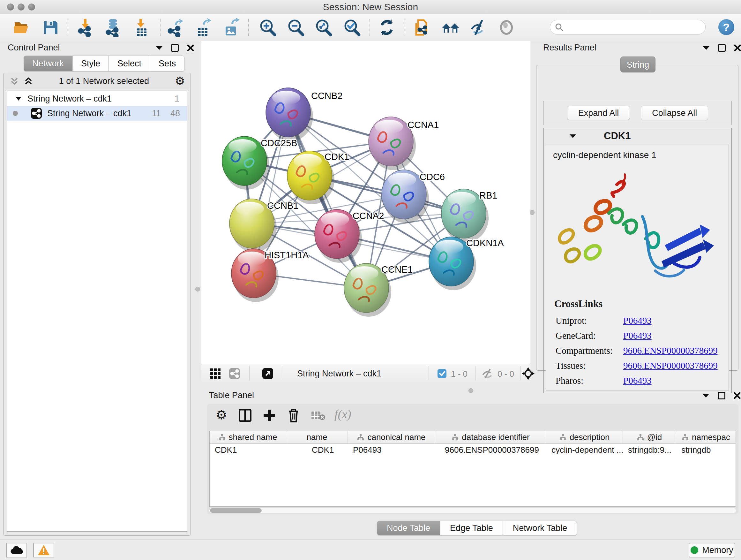  Describe the element at coordinates (473, 511) in the screenshot. I see `horizontal-scrollbar` at that location.